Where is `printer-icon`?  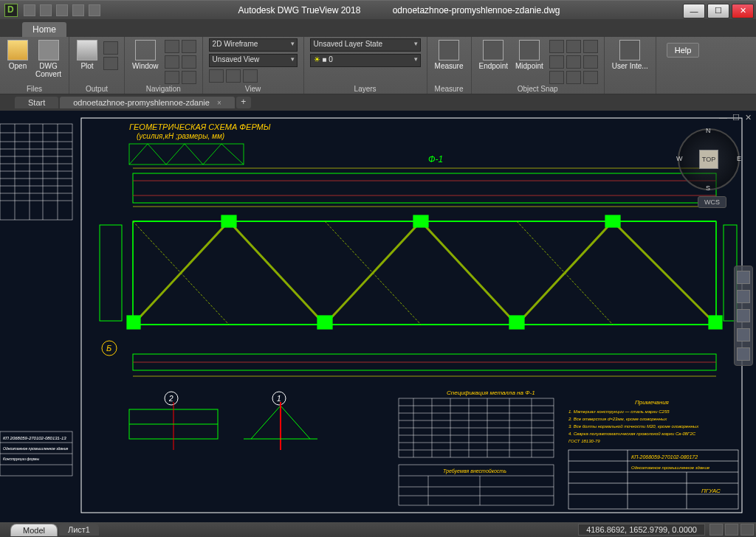 printer-icon is located at coordinates (87, 50).